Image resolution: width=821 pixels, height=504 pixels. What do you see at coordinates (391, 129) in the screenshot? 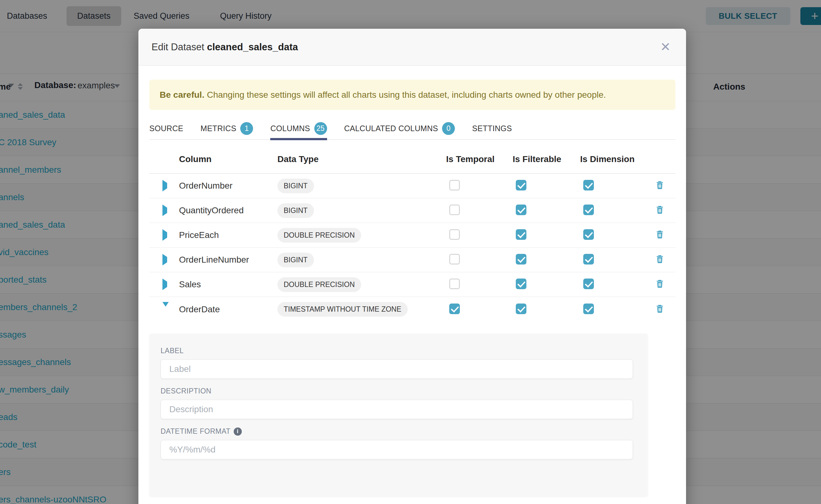
I see `tab-label: CALCULATED COLUMNS` at bounding box center [391, 129].